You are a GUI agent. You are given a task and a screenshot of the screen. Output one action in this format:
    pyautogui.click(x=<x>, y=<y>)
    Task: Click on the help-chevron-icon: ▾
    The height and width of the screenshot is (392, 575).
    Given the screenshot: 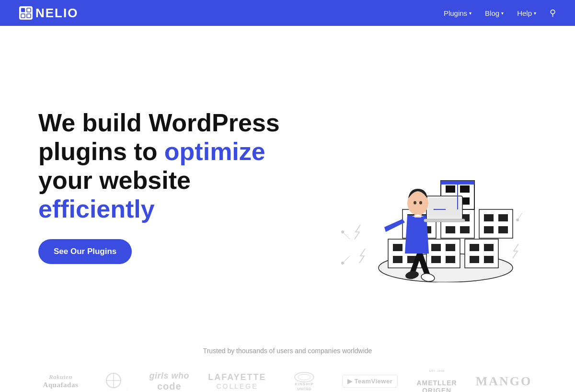 What is the action you would take?
    pyautogui.click(x=535, y=13)
    